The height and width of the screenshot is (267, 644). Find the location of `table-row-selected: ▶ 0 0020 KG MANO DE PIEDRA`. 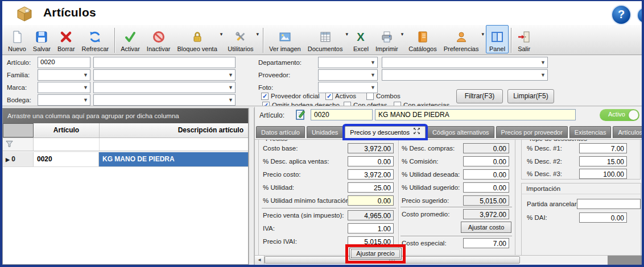

table-row-selected: ▶ 0 0020 KG MANO DE PIEDRA is located at coordinates (125, 159).